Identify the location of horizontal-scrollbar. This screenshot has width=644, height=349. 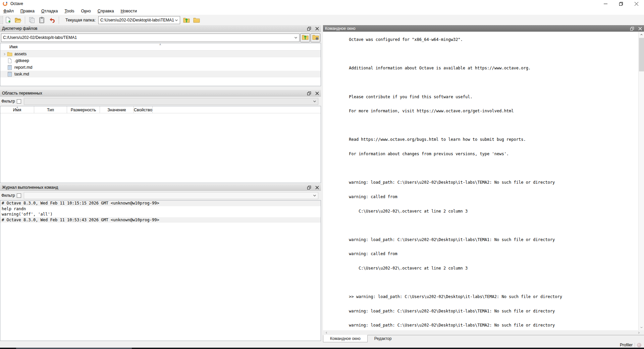
(484, 333).